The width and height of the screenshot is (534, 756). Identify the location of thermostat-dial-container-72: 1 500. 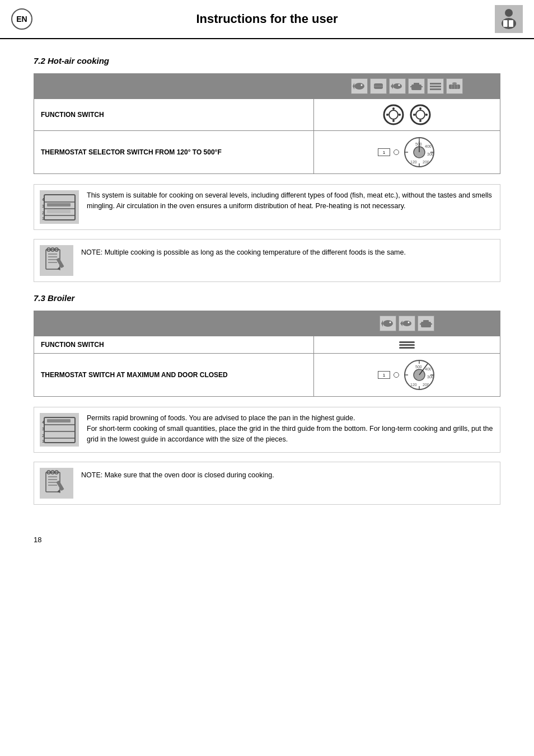
(407, 152).